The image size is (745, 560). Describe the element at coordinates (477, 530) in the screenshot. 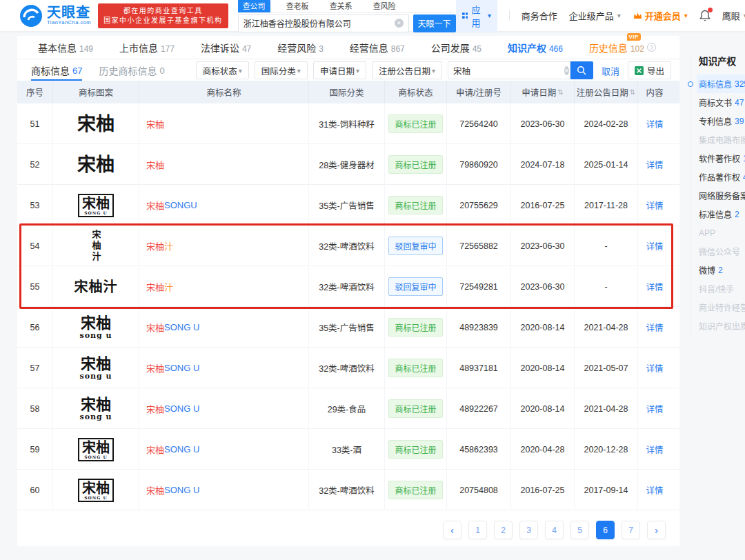

I see `page-button: 1` at that location.